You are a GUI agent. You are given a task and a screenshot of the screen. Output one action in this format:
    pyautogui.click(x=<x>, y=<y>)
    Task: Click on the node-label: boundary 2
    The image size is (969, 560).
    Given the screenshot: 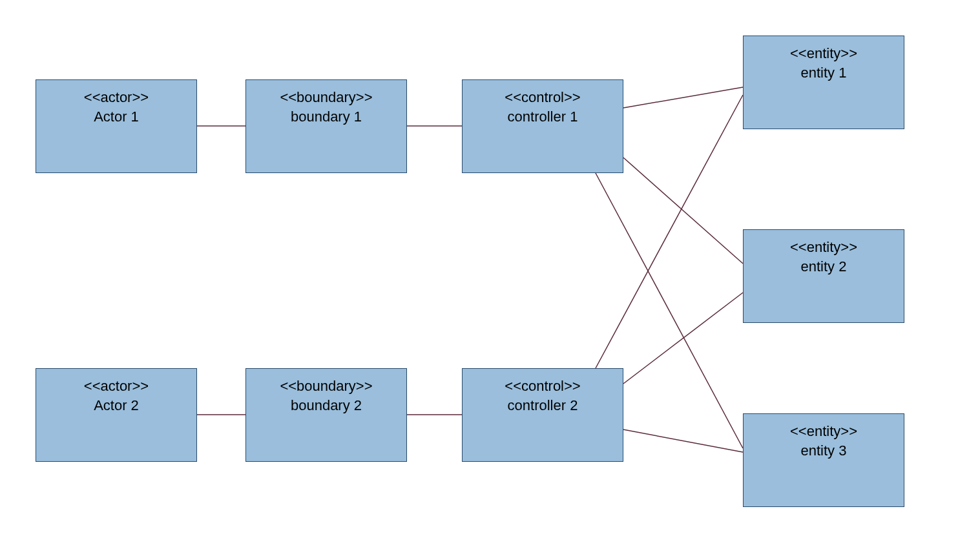 What is the action you would take?
    pyautogui.click(x=326, y=406)
    